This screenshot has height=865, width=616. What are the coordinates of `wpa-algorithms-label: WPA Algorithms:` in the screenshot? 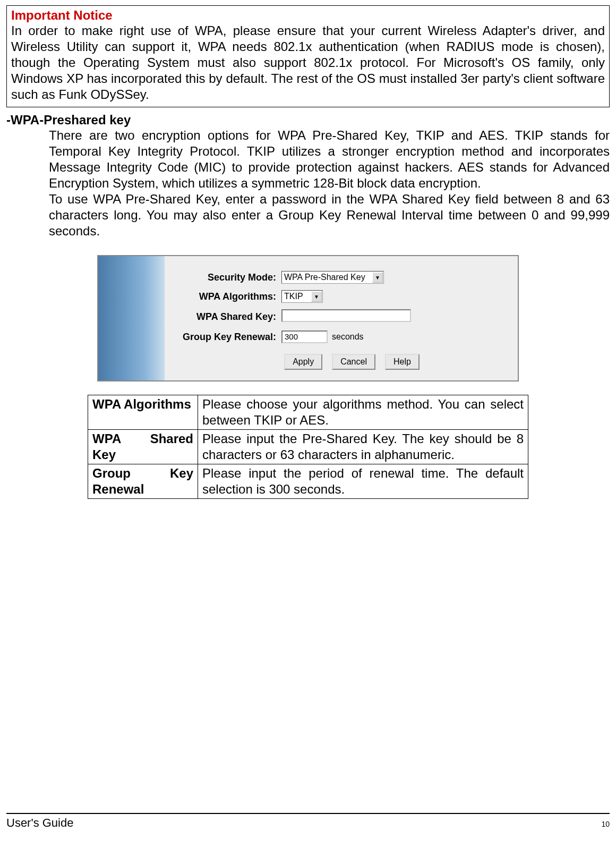 It's located at (226, 296).